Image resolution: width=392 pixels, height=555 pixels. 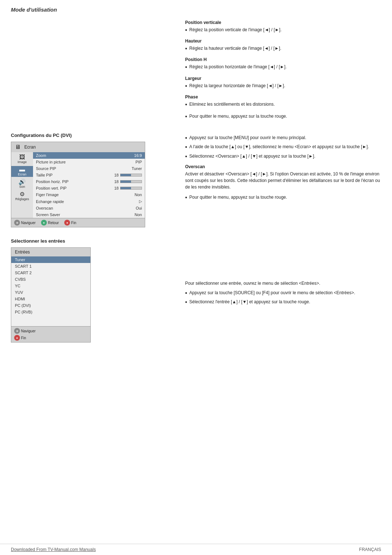 What do you see at coordinates (285, 147) in the screenshot?
I see `bullet-ecran-text: A l'aide de la touche [▲] ou [▼], sélect…` at bounding box center [285, 147].